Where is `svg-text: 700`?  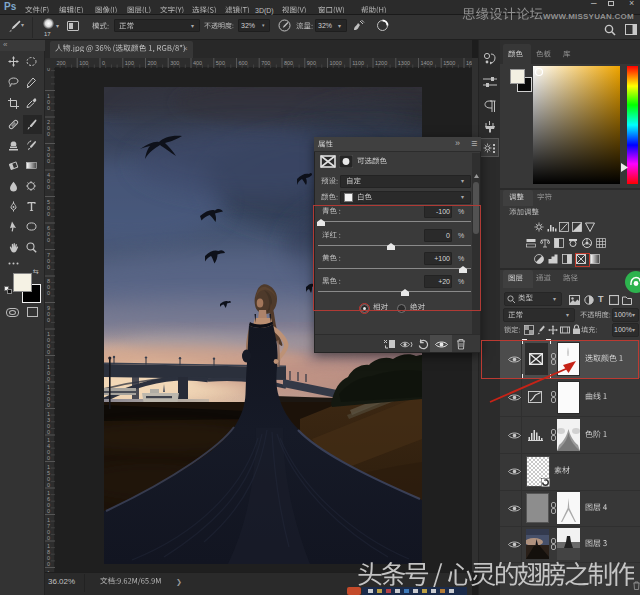 svg-text: 700 is located at coordinates (266, 63).